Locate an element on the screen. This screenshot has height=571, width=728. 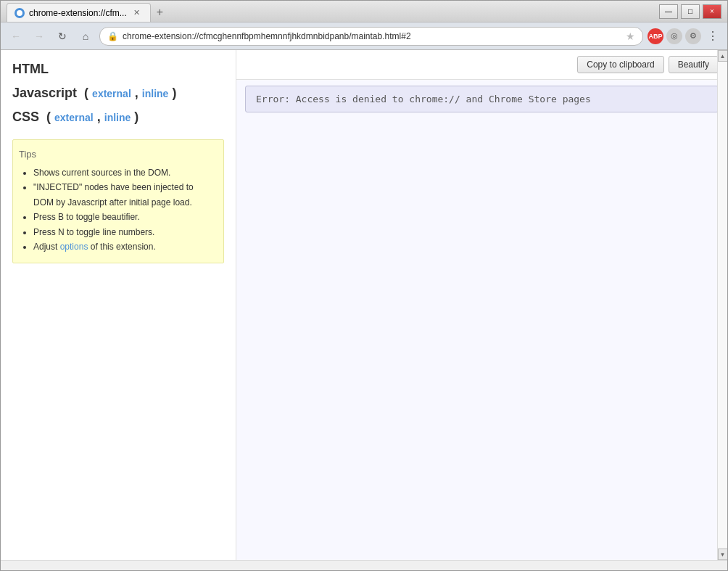
scrollbar: ▲ ▼ is located at coordinates (722, 305).